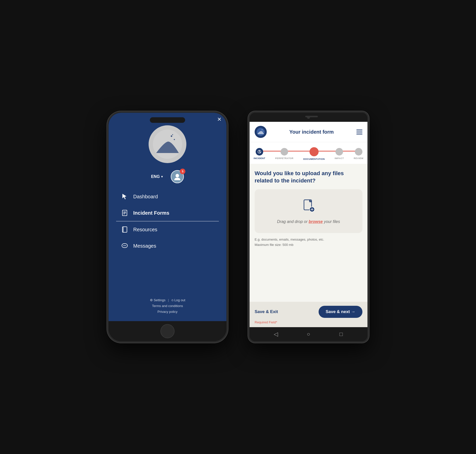 Image resolution: width=476 pixels, height=454 pixels. Describe the element at coordinates (178, 300) in the screenshot. I see `logout-link: ⎋ Log out` at that location.